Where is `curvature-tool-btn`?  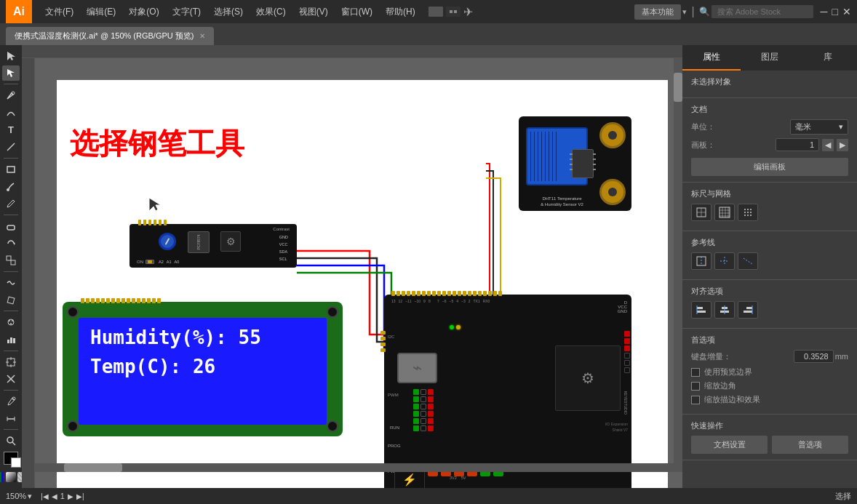 curvature-tool-btn is located at coordinates (11, 113).